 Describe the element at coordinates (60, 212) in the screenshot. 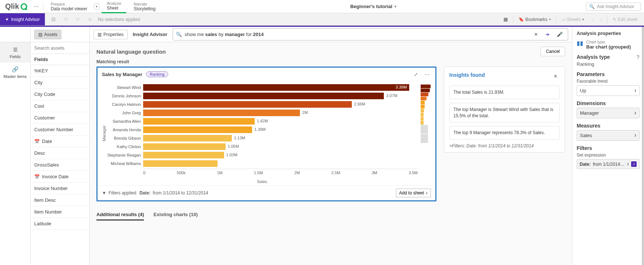

I see `field-item: Item Number` at that location.